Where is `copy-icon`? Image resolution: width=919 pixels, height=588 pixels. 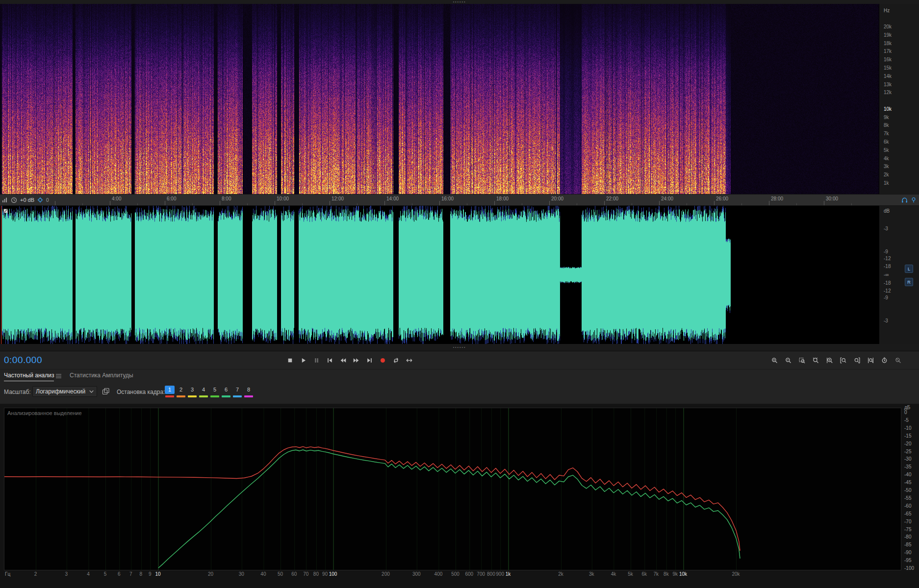
copy-icon is located at coordinates (106, 392).